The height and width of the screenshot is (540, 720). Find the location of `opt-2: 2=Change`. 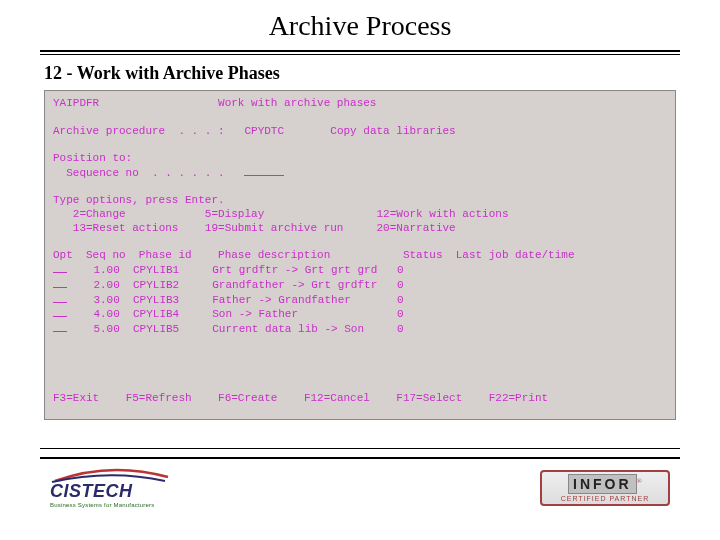

opt-2: 2=Change is located at coordinates (100, 214).